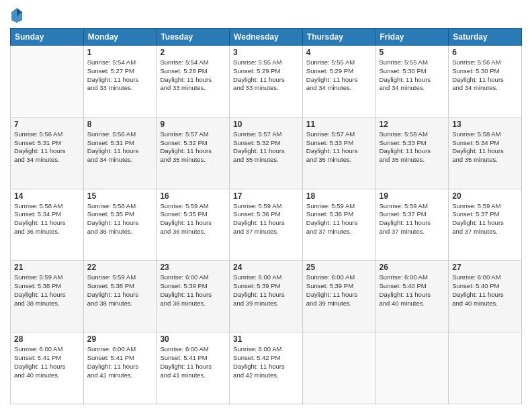  I want to click on day-number: 17, so click(266, 196).